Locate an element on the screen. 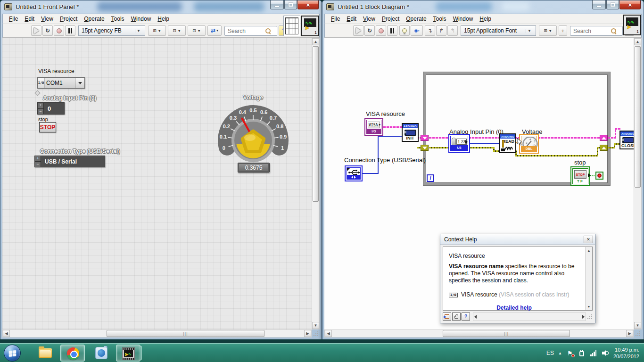  context-help-titlebar: Context Help is located at coordinates (518, 239).